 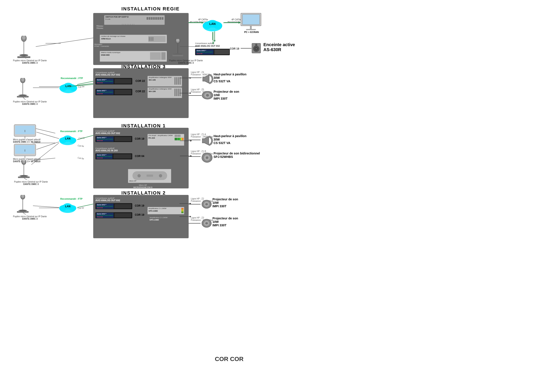 I want to click on install2-speaker1-icon, so click(x=206, y=205).